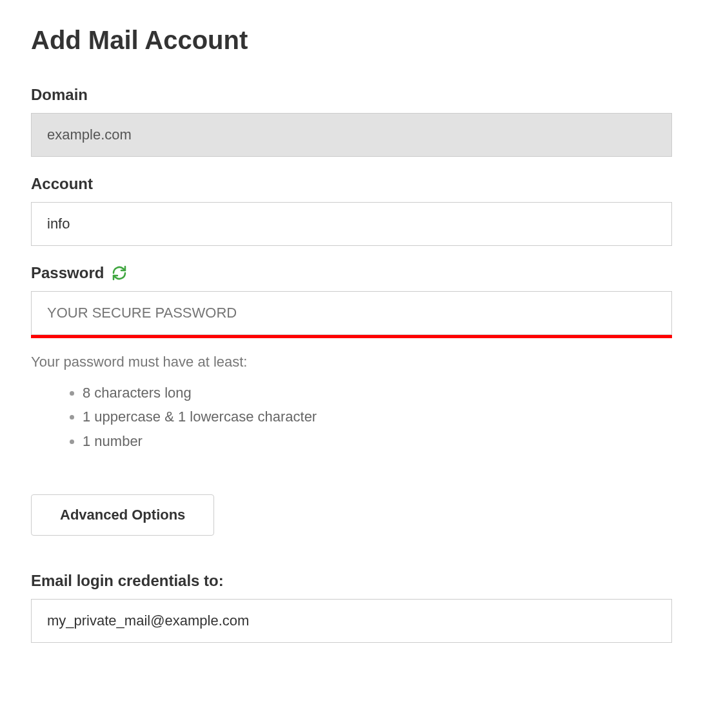  I want to click on domain-input, so click(352, 135).